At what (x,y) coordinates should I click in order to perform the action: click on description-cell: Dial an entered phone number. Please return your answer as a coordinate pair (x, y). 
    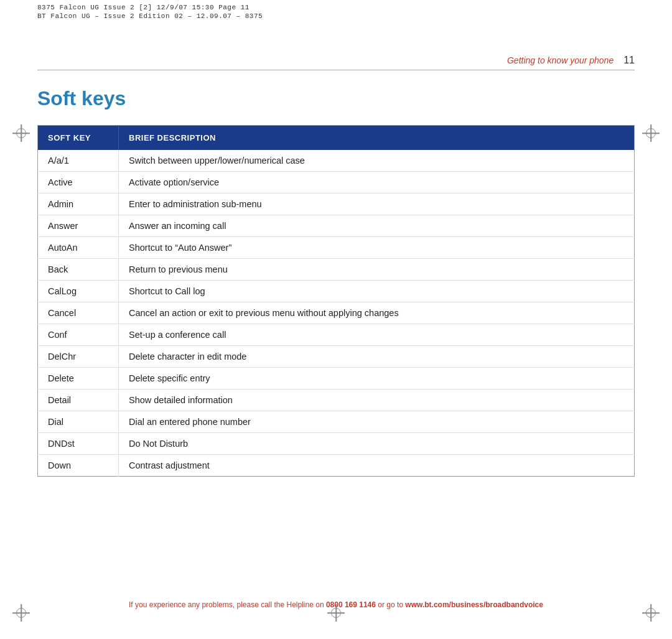
    Looking at the image, I should click on (377, 422).